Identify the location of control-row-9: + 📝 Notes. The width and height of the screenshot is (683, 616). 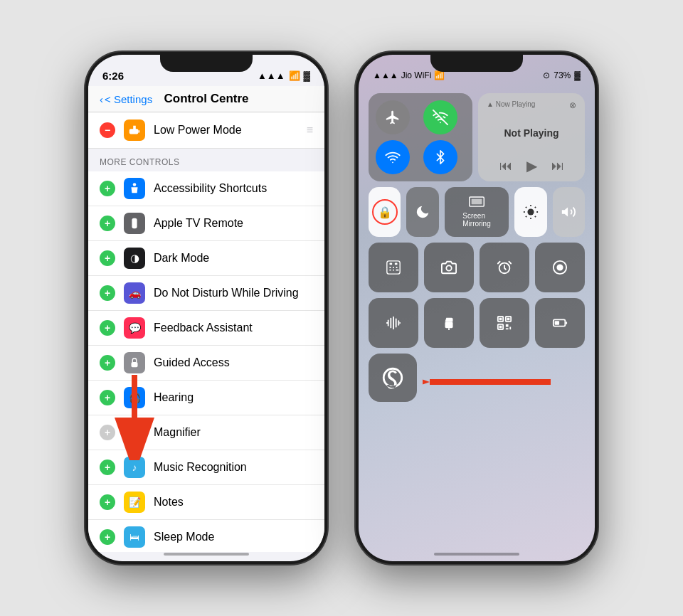
(206, 502).